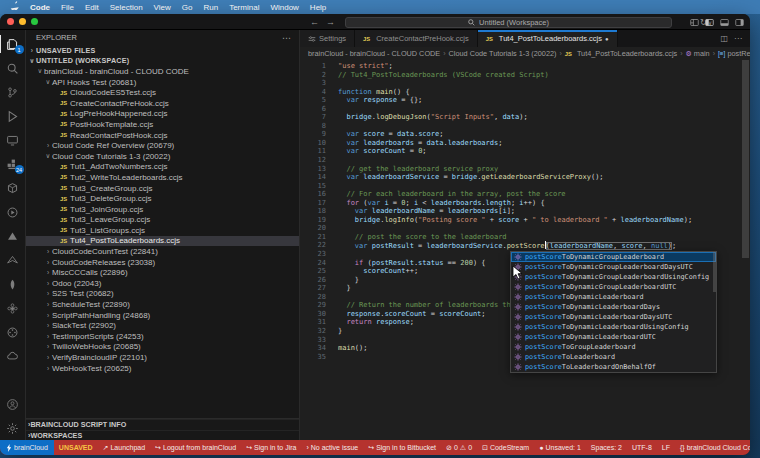 This screenshot has height=458, width=760. What do you see at coordinates (714, 272) in the screenshot?
I see `suggest-scrollbar` at bounding box center [714, 272].